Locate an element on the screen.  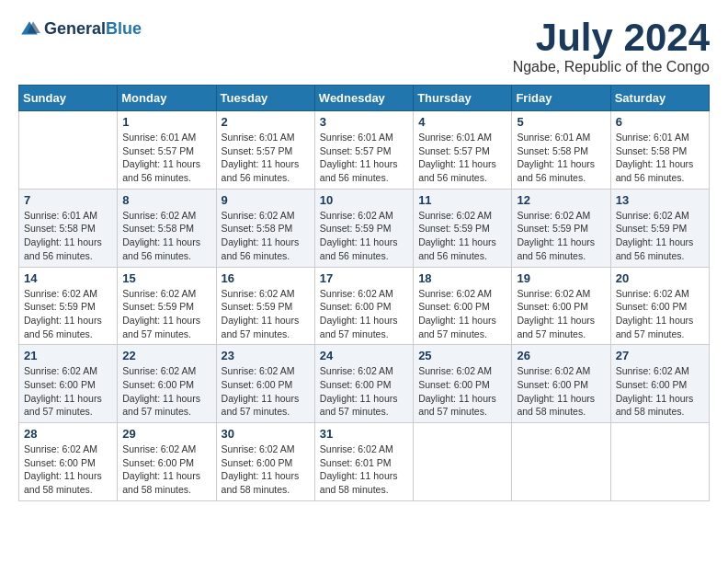
day-number: 6 is located at coordinates (660, 121).